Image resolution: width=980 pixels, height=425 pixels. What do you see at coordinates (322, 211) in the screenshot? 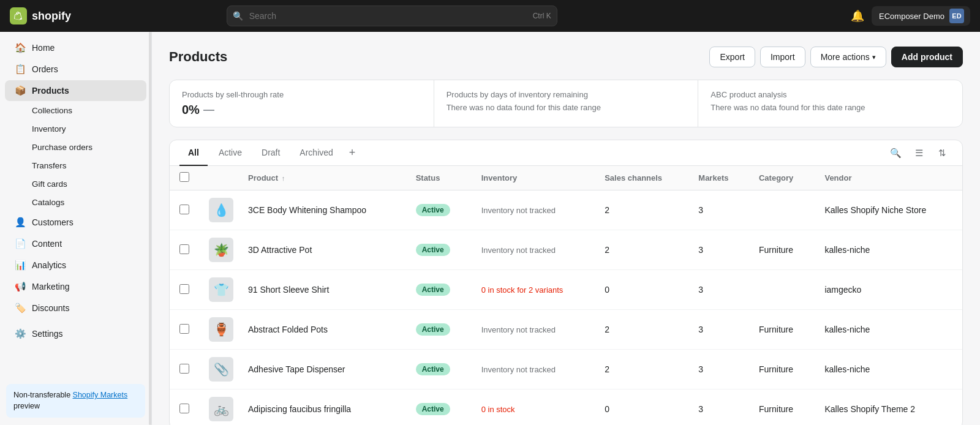
I see `product-name-cell: 3CE Body Whitening Shampoo` at bounding box center [322, 211].